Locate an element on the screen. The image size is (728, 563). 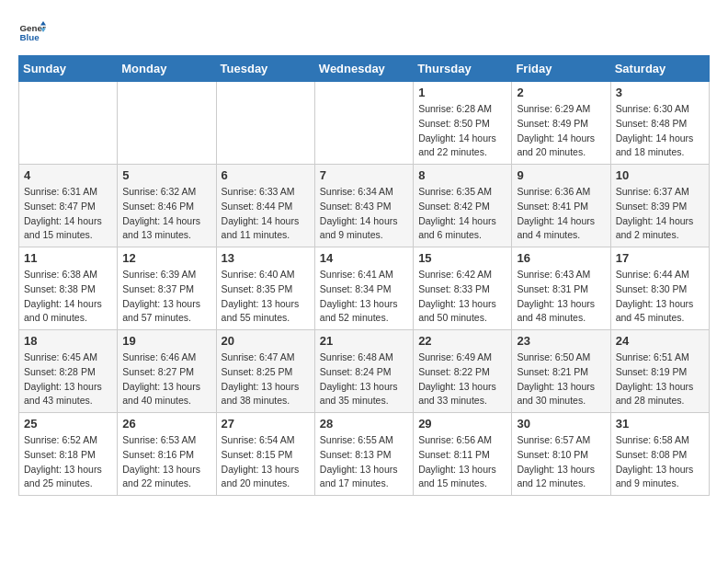
day-number: 26 is located at coordinates (166, 423).